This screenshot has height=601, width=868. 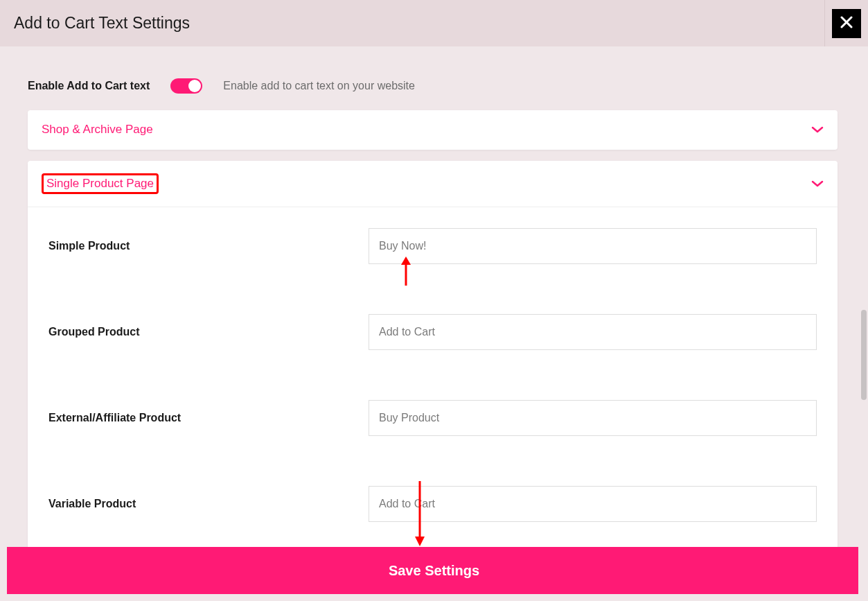 What do you see at coordinates (209, 246) in the screenshot?
I see `label-simple-product: Simple Product` at bounding box center [209, 246].